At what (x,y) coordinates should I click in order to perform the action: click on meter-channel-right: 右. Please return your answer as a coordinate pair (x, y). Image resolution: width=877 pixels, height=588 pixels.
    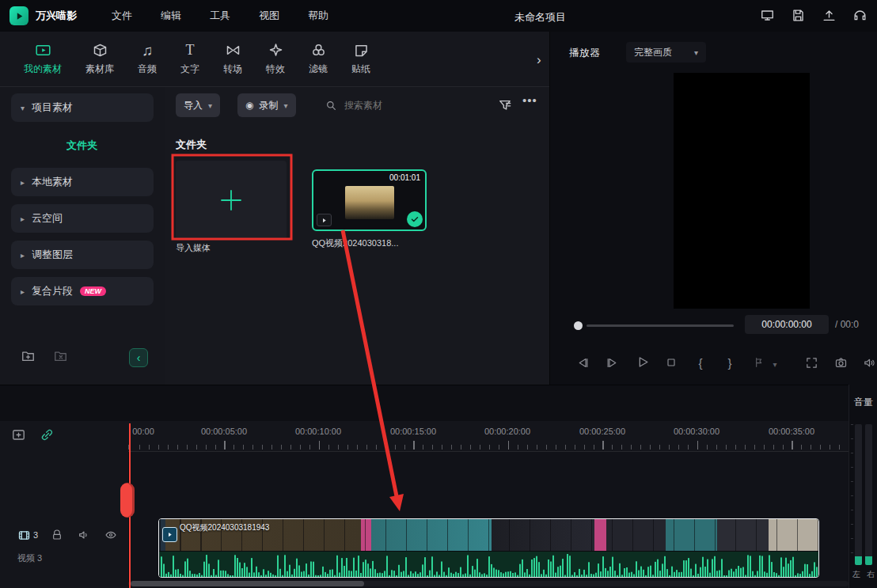
    Looking at the image, I should click on (871, 575).